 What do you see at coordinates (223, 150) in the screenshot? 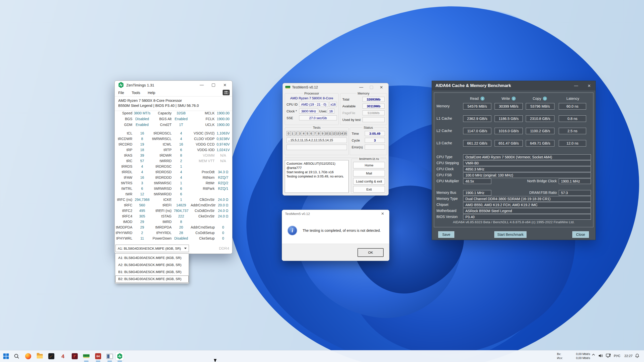
I see `timing-value: 1,0241V` at bounding box center [223, 150].